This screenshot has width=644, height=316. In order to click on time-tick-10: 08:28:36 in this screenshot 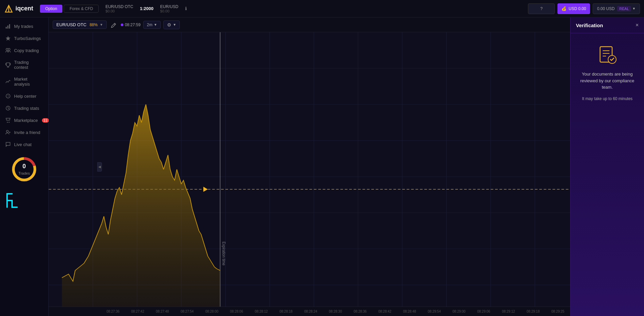, I will do `click(360, 312)`.